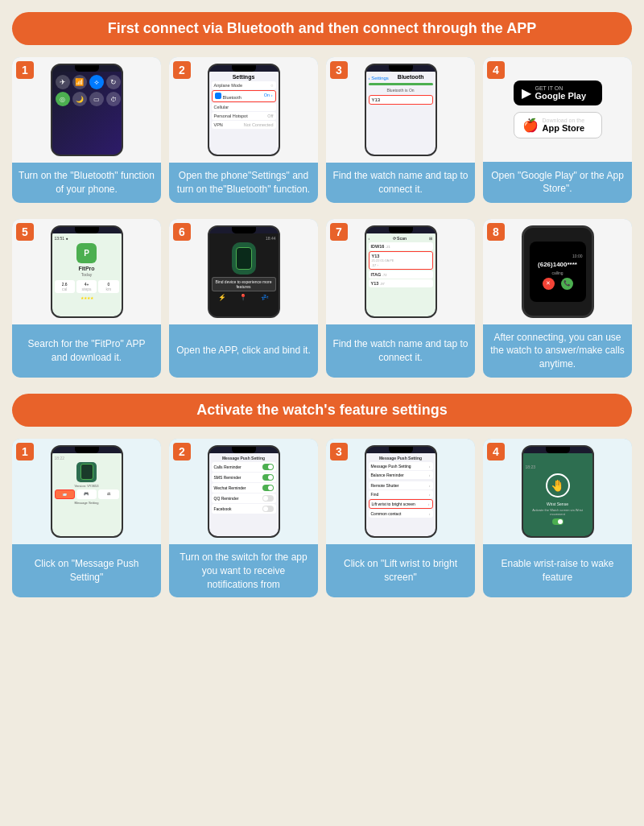 The width and height of the screenshot is (644, 826). I want to click on a1-bal-btn: ⚖, so click(108, 494).